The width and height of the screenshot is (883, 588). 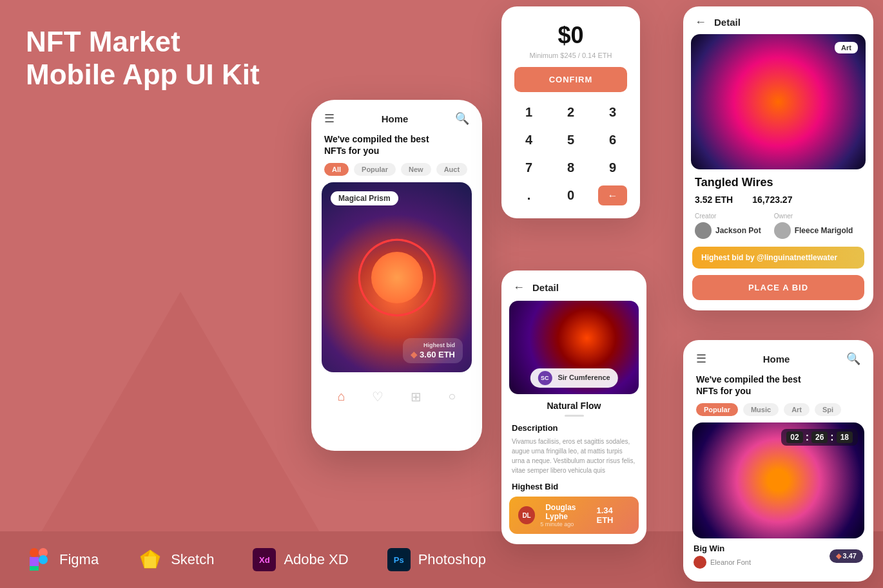 I want to click on search-icon: 🔍, so click(x=462, y=119).